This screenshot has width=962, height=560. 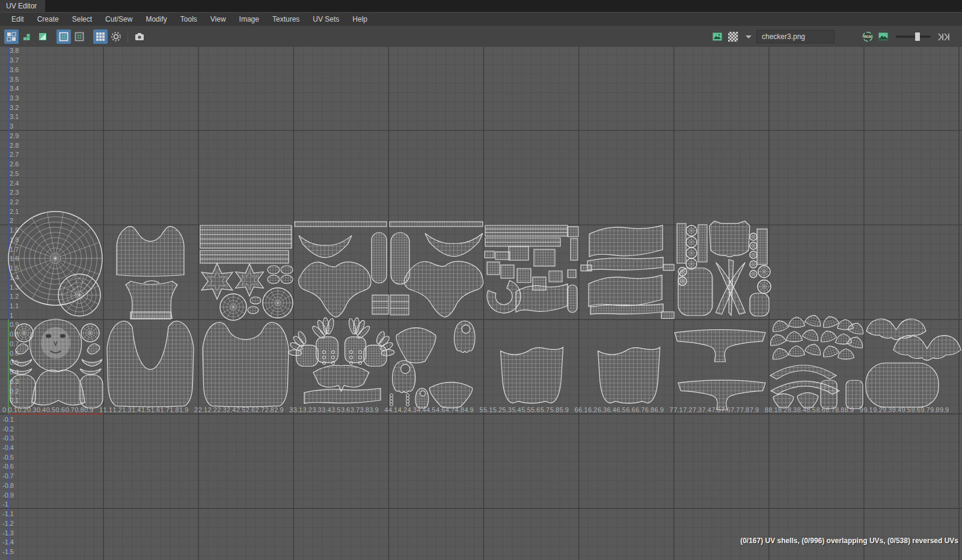 I want to click on uv-shell-vest, so click(x=730, y=239).